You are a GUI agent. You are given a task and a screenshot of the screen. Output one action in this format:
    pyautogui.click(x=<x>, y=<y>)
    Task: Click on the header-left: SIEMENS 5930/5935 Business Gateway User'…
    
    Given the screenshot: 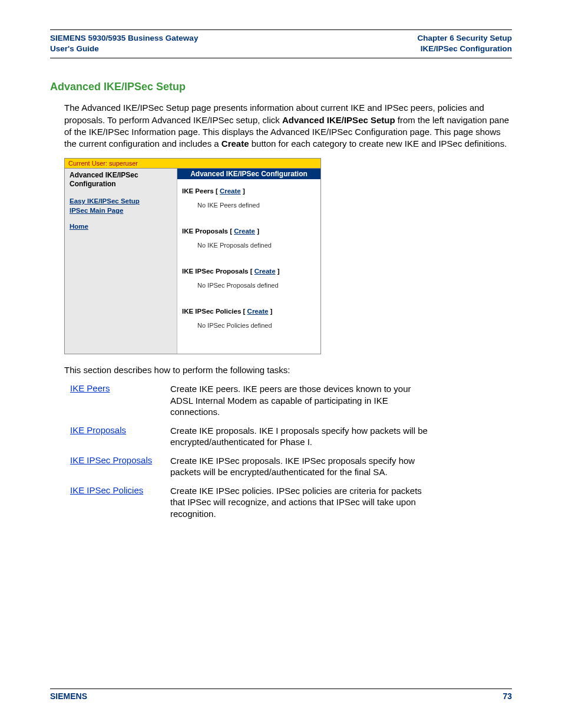 What is the action you would take?
    pyautogui.click(x=124, y=44)
    